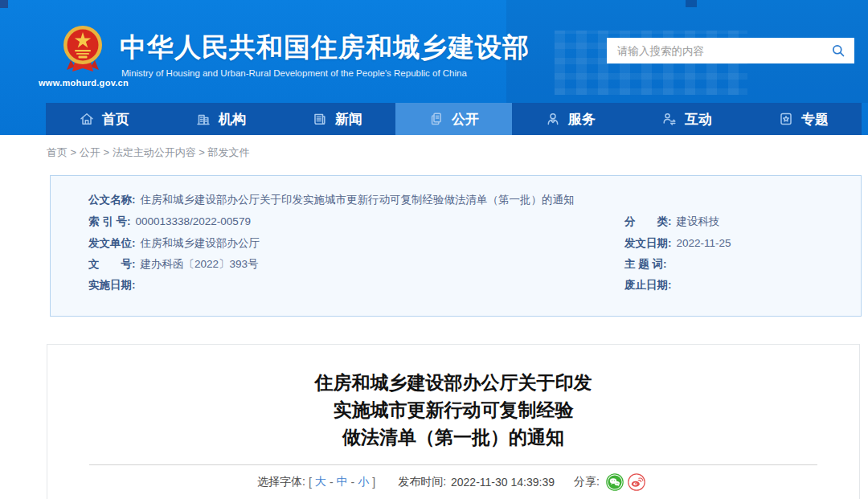  What do you see at coordinates (294, 73) in the screenshot?
I see `site-subtitle: Ministry of Housing and Urban-Rural Deve…` at bounding box center [294, 73].